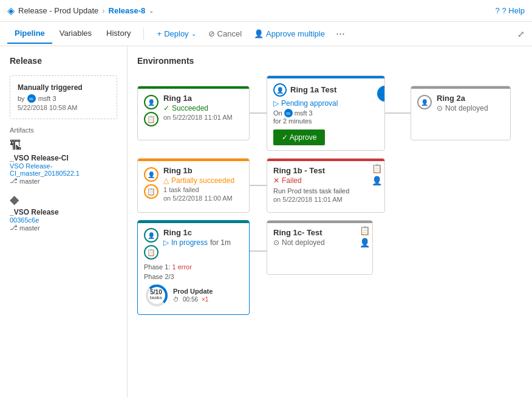 This screenshot has height=397, width=532. Describe the element at coordinates (203, 184) in the screenshot. I see `ring1b-content: Ring 1b △ Partially succeeded 1 task fai…` at that location.